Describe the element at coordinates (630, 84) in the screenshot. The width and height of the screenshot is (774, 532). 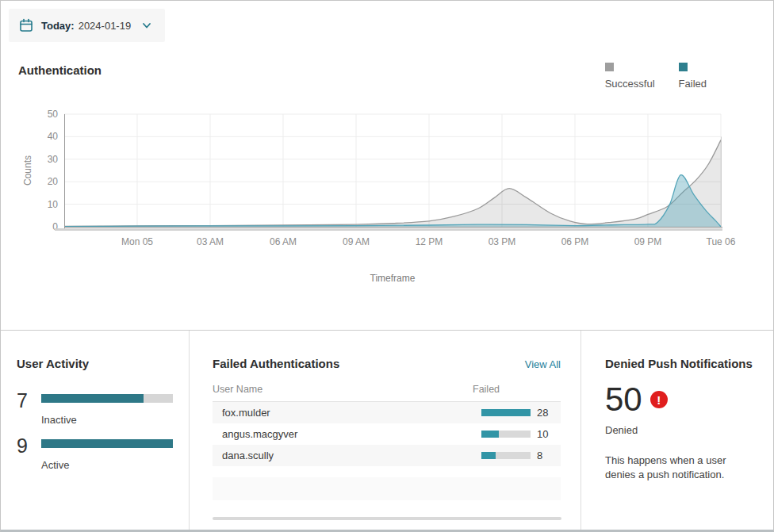
I see `legend-label-successful: Successful` at that location.